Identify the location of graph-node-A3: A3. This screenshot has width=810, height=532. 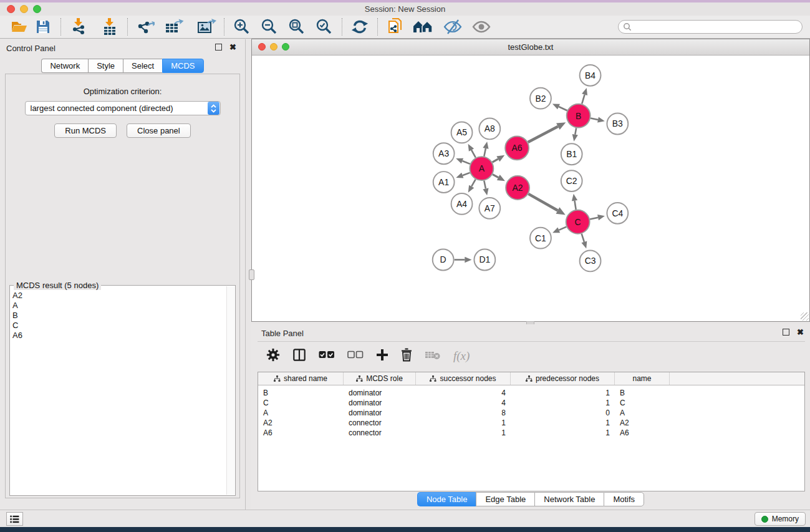
(444, 153).